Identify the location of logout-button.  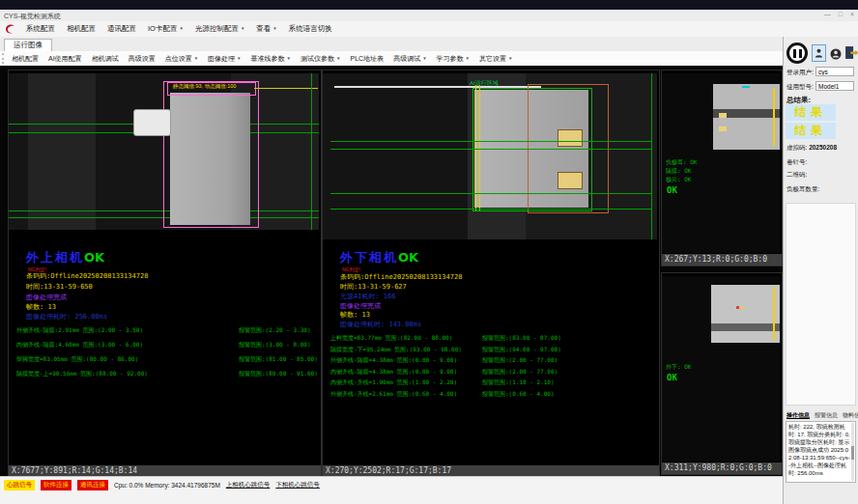
(850, 52).